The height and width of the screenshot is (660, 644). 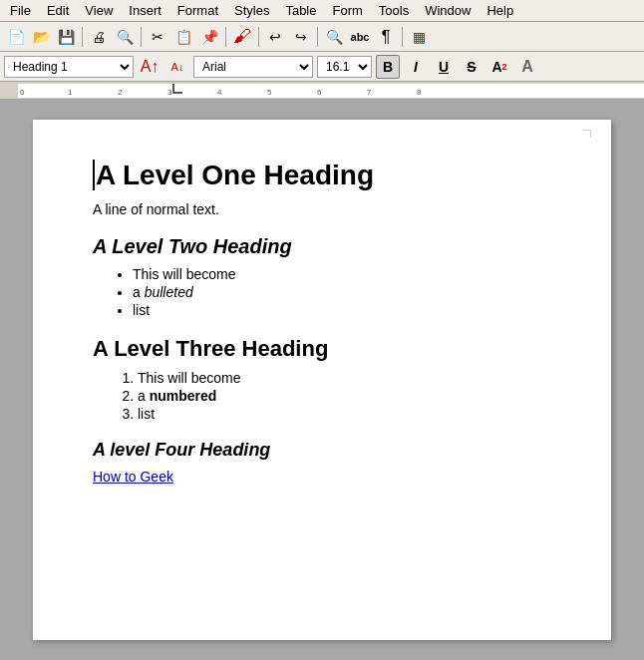 What do you see at coordinates (177, 67) in the screenshot?
I see `decrease-font-size: A↓` at bounding box center [177, 67].